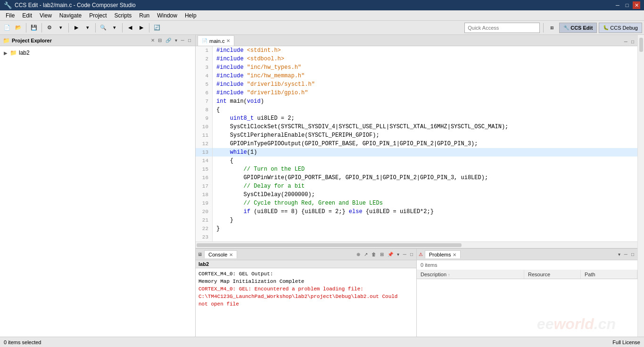  What do you see at coordinates (18, 28) in the screenshot?
I see `toolbar-open-btn: 📂` at bounding box center [18, 28].